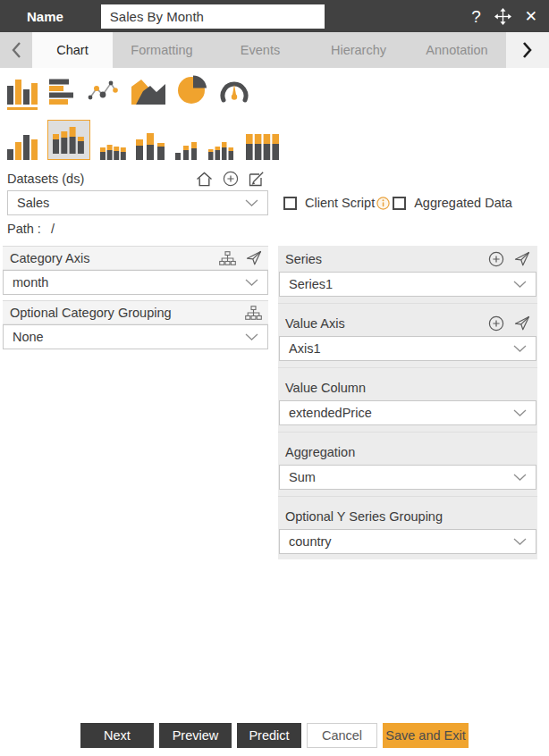 This screenshot has height=756, width=549. I want to click on dataset-dropdown: Sales, so click(138, 203).